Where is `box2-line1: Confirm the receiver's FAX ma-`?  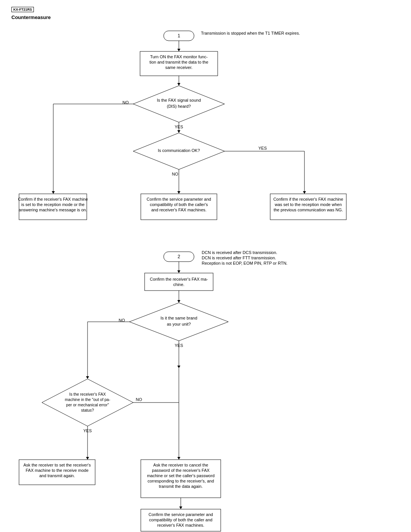 box2-line1: Confirm the receiver's FAX ma- is located at coordinates (179, 279).